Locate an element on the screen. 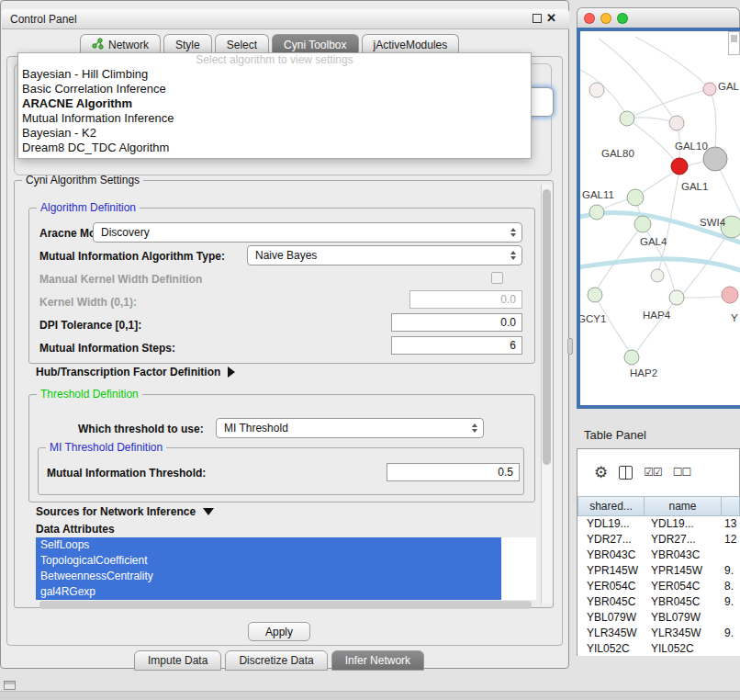 The width and height of the screenshot is (740, 700). node-label: GAL80 is located at coordinates (618, 153).